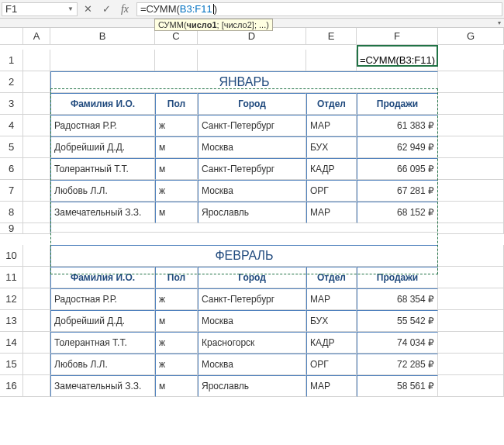 The height and width of the screenshot is (445, 504). What do you see at coordinates (106, 9) in the screenshot?
I see `enter-button: ✓` at bounding box center [106, 9].